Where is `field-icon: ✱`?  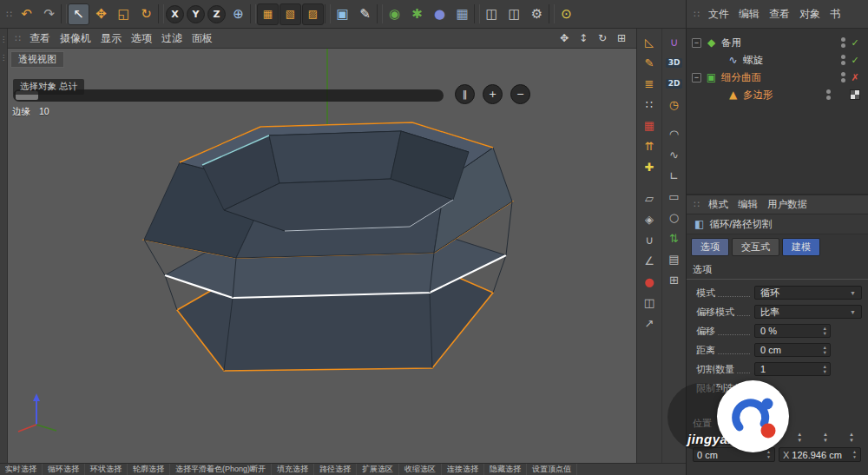
field-icon: ✱ is located at coordinates (417, 14).